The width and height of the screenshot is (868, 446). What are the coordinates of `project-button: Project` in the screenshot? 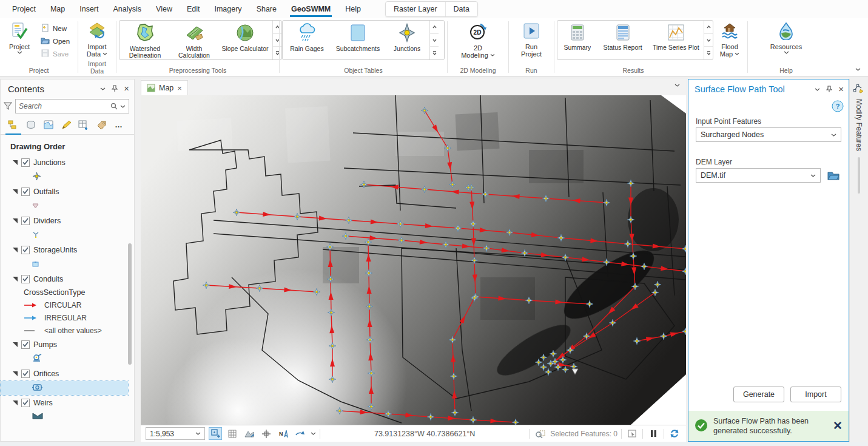 It's located at (19, 38).